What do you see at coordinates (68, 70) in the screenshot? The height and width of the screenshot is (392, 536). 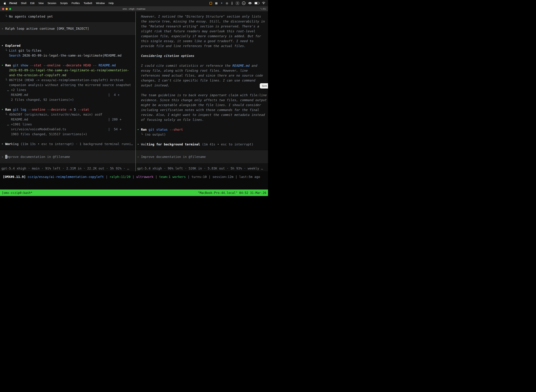 I see `terminal-line: 2026-03-09-is-legal-the-same-as-legitima…` at bounding box center [68, 70].